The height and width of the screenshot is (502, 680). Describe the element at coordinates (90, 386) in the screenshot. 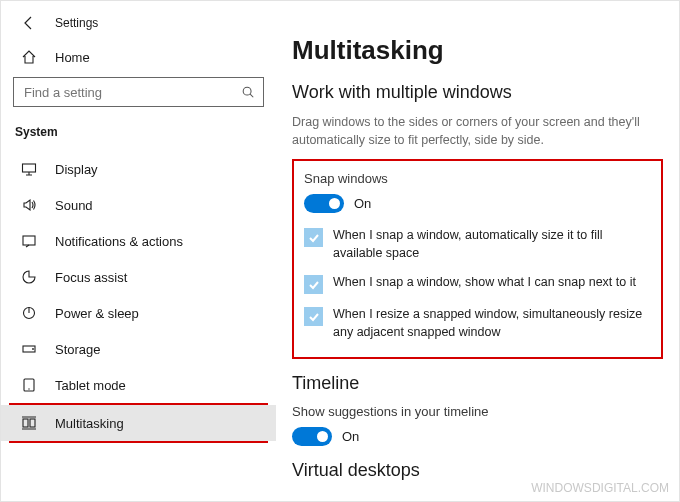

I see `sidebar-item-label: Tablet mode` at that location.